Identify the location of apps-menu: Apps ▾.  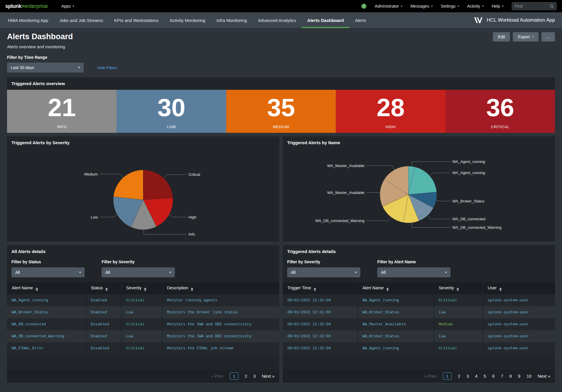
(68, 6).